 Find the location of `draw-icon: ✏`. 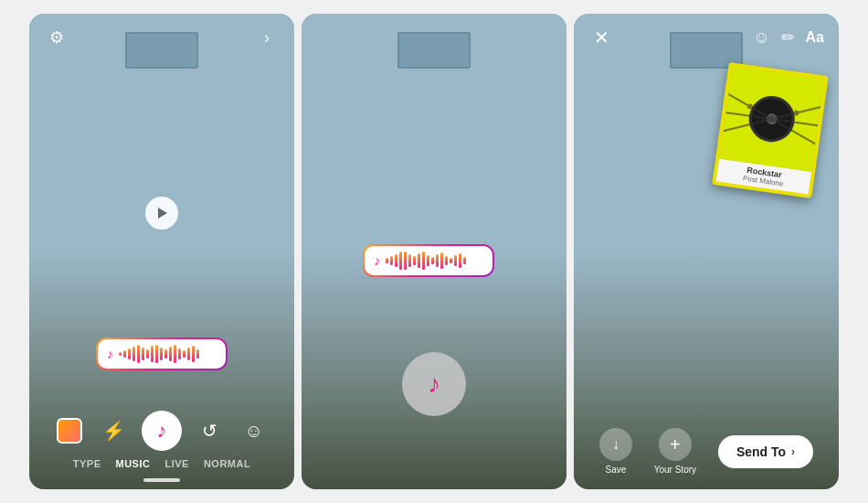

draw-icon: ✏ is located at coordinates (788, 37).